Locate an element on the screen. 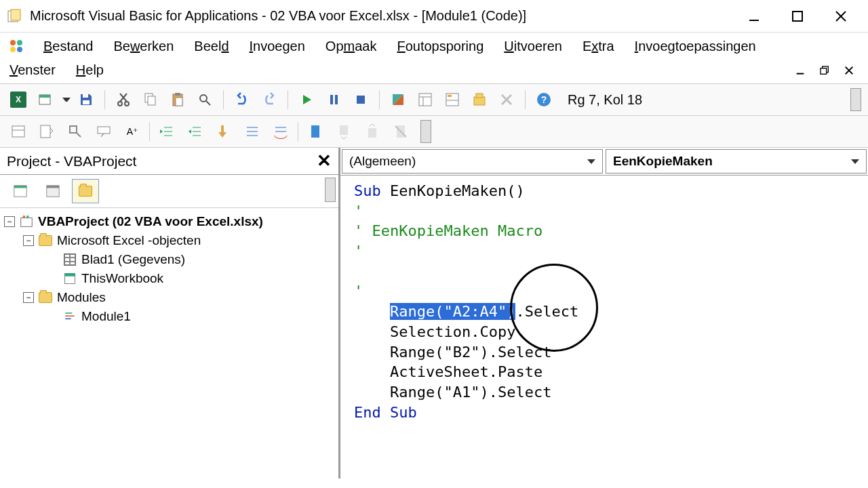 The height and width of the screenshot is (488, 868). vbaproject-icon is located at coordinates (26, 222).